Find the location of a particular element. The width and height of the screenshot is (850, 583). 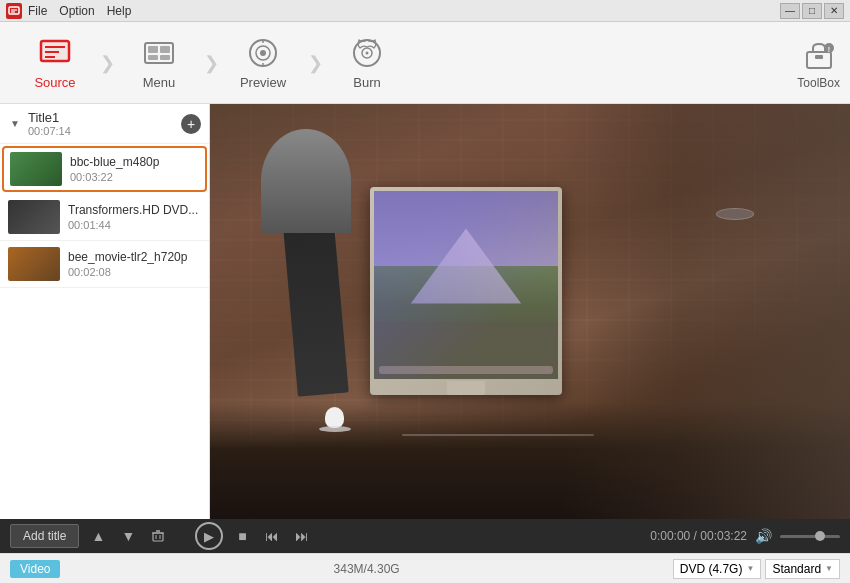

nav-burn-label: Burn is located at coordinates (366, 82).